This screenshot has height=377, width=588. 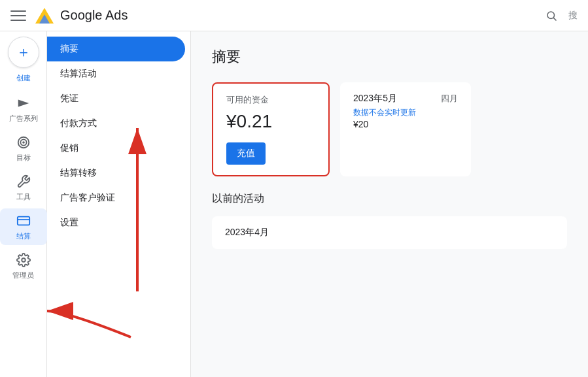 What do you see at coordinates (116, 198) in the screenshot?
I see `sub-nav-advertiser-verification: 广告客户验证` at bounding box center [116, 198].